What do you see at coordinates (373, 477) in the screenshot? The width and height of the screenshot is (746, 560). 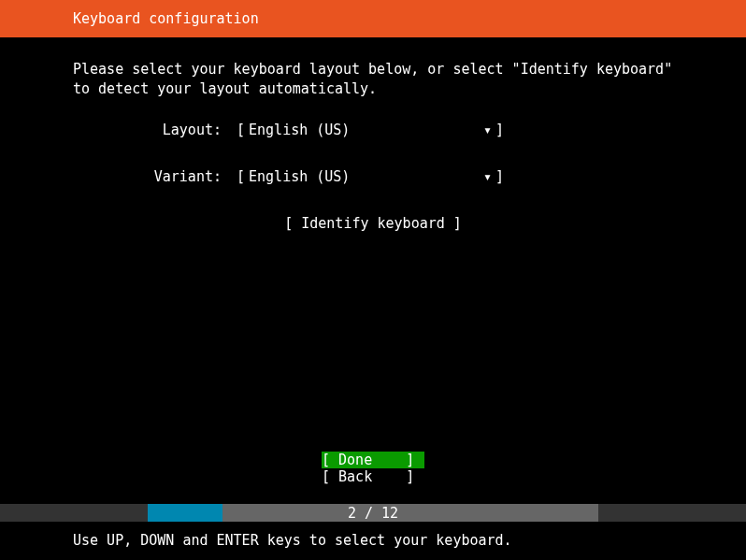 I see `back-button: [ Backxxxx]` at bounding box center [373, 477].